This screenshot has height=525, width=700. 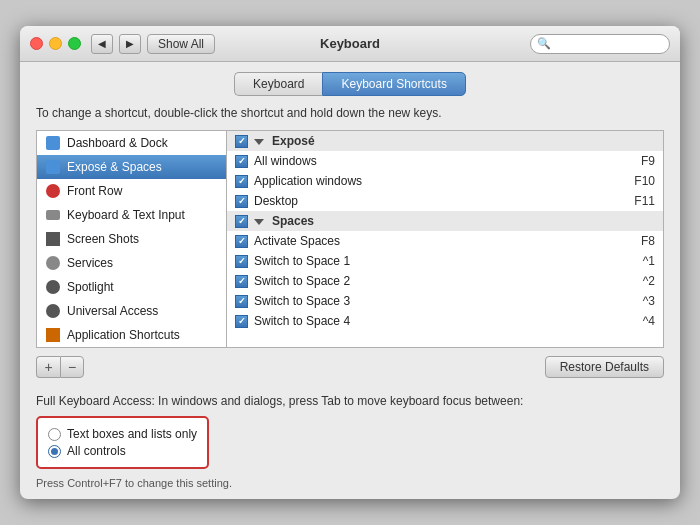 What do you see at coordinates (242, 282) in the screenshot?
I see `switch-space-2-checkbox` at bounding box center [242, 282].